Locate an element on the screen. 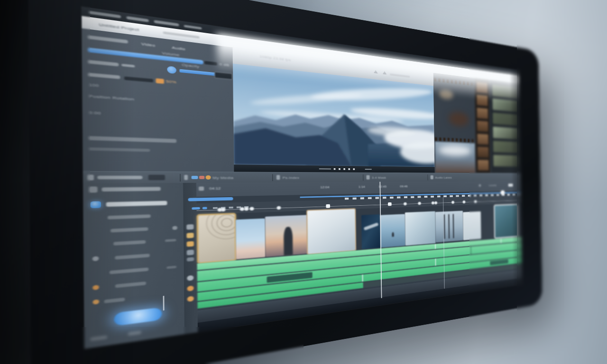  slider-track-empty is located at coordinates (211, 64).